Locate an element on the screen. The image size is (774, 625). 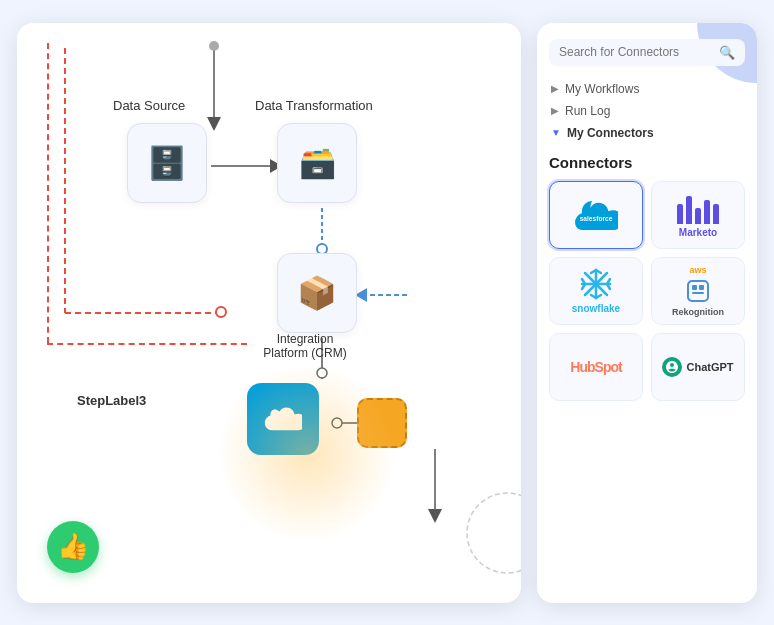
node-transform: 🗃️ is located at coordinates (317, 163).